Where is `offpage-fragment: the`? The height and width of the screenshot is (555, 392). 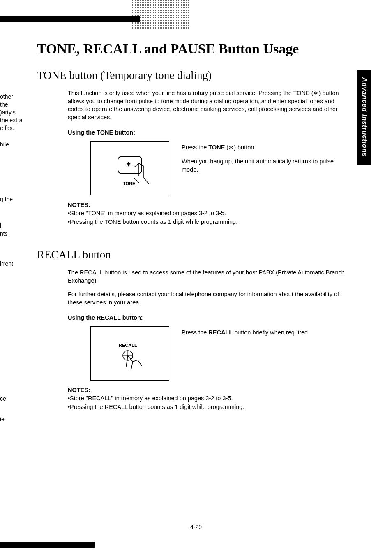 offpage-fragment: the is located at coordinates (4, 104).